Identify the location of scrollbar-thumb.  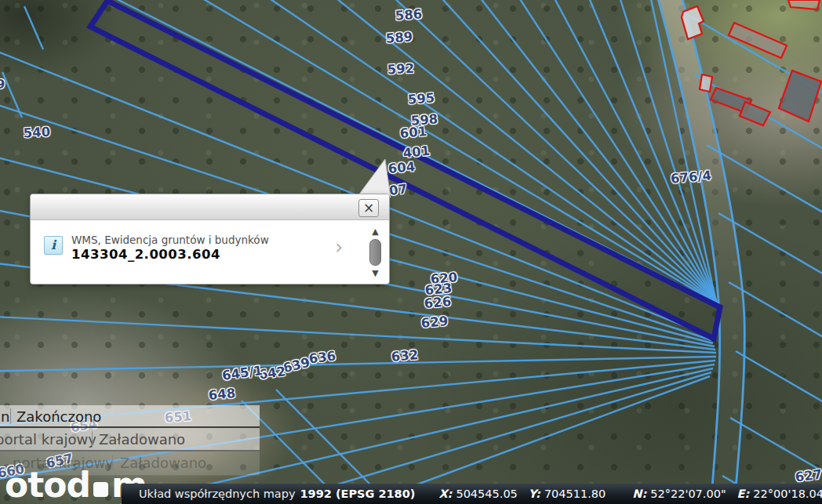
(375, 252).